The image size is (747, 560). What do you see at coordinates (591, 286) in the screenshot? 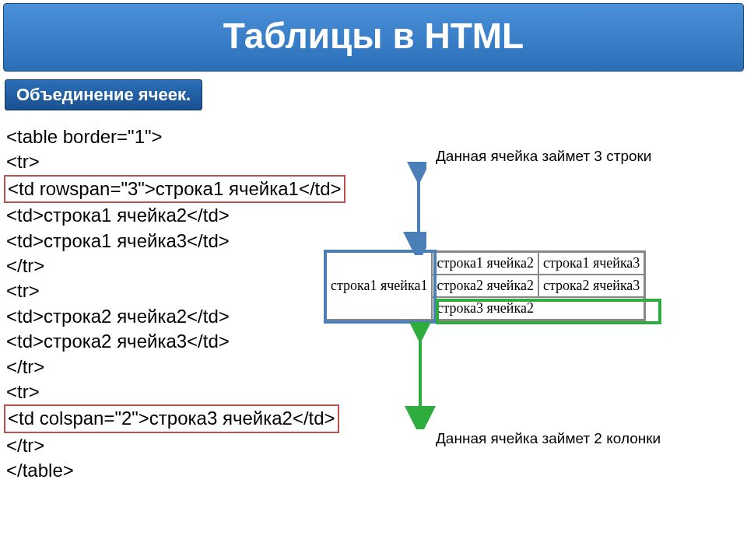
I see `cell: строка2 ячейка3` at bounding box center [591, 286].